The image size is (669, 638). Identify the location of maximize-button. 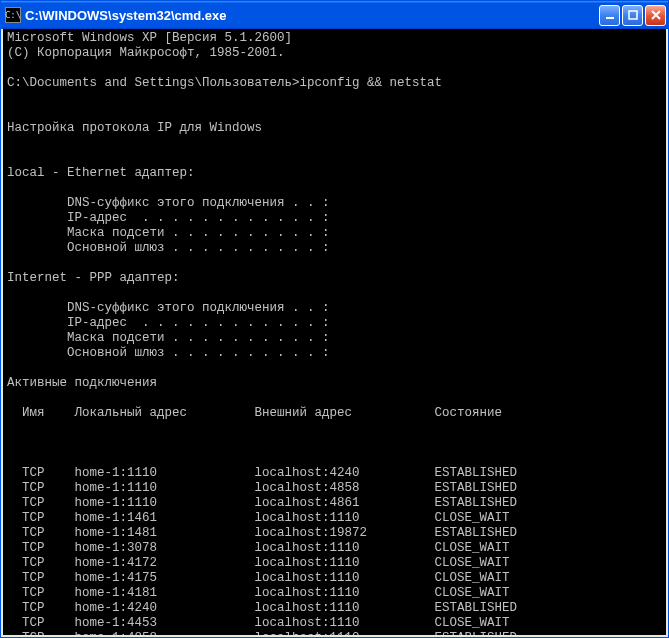
(632, 16).